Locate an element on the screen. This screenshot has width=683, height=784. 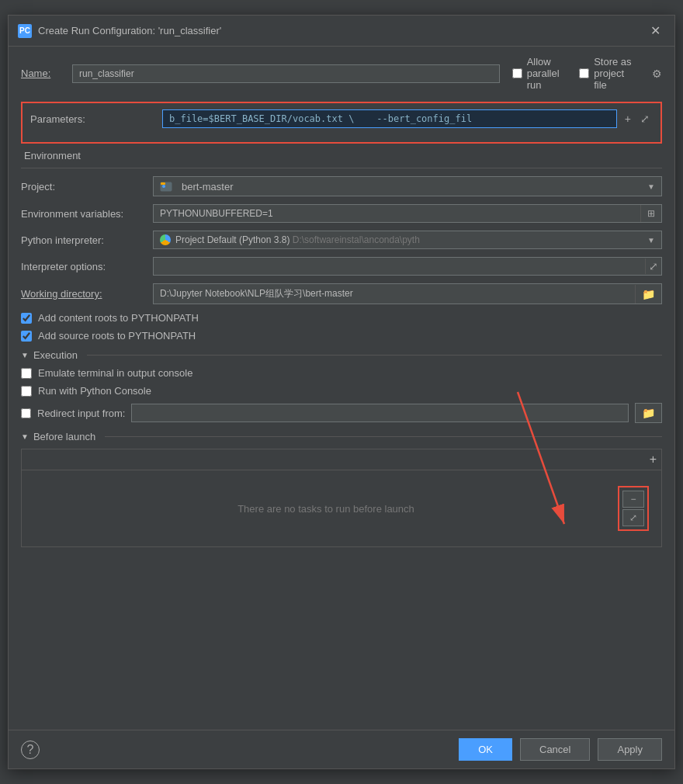
dialog-footer: ? OK Cancel Apply is located at coordinates (342, 749).